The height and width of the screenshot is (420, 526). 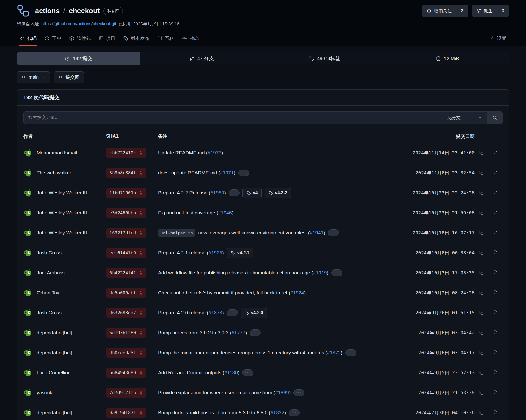 What do you see at coordinates (201, 59) in the screenshot?
I see `summary-branch: 47 分支` at bounding box center [201, 59].